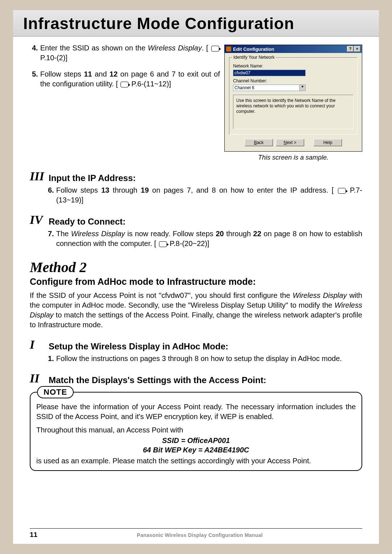 The height and width of the screenshot is (554, 392). What do you see at coordinates (196, 412) in the screenshot?
I see `note-paragraph-1: Please have the information of your Acce…` at bounding box center [196, 412].